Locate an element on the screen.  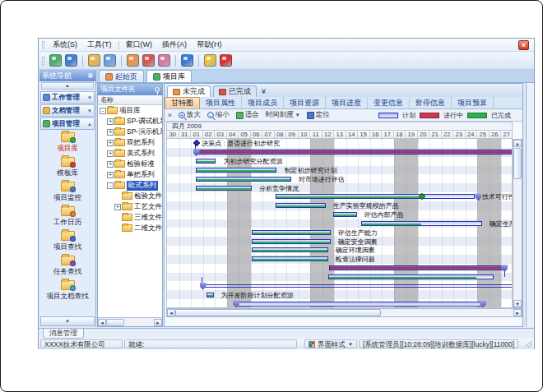
tree-h-scrollbar: ◄ ► is located at coordinates (130, 322).